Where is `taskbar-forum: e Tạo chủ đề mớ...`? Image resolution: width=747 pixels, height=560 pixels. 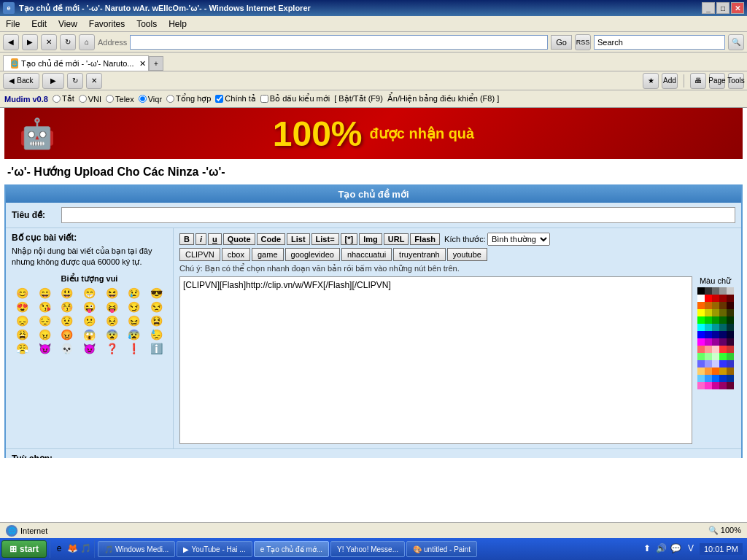
taskbar-forum: e Tạo chủ đề mớ... is located at coordinates (292, 549).